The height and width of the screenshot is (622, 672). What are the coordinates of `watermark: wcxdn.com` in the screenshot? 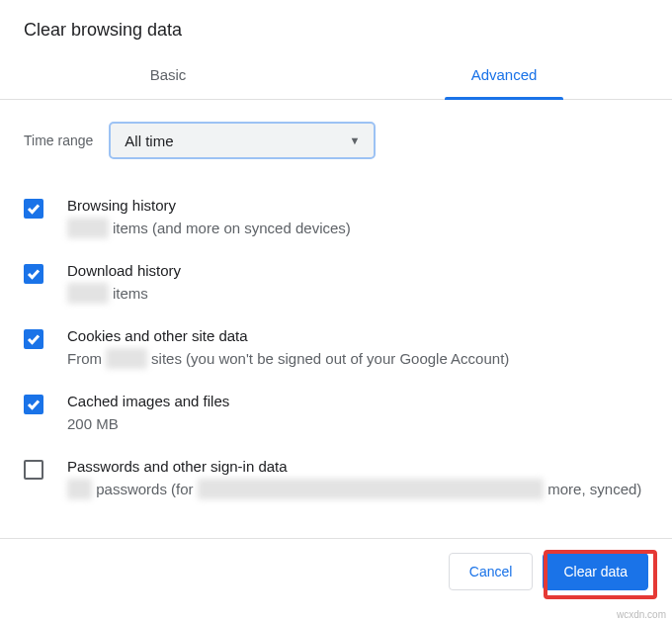 It's located at (641, 615).